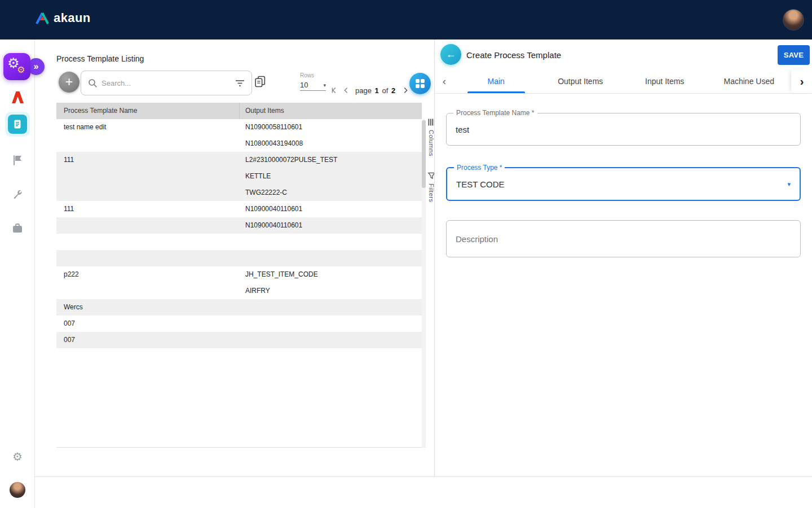 The image size is (812, 508). I want to click on tabs-scroll-right-icon: ›, so click(802, 81).